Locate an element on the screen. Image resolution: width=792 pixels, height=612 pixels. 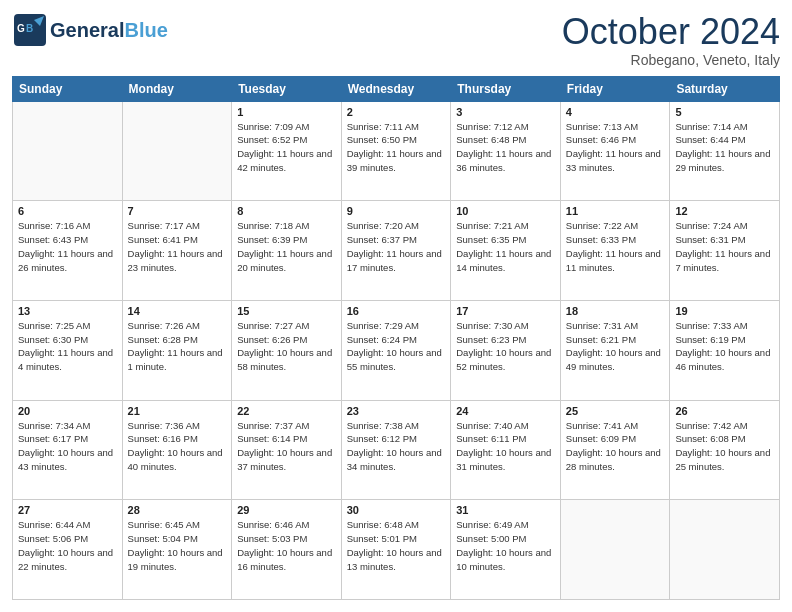
table-row: 14Sunrise: 7:26 AM Sunset: 6:28 PM Dayli… is located at coordinates (177, 350).